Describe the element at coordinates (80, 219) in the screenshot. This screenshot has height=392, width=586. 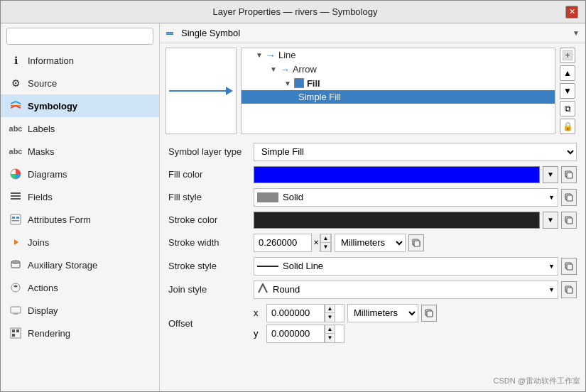
I see `sidebar-item-attributes-form: Attributes Form` at that location.